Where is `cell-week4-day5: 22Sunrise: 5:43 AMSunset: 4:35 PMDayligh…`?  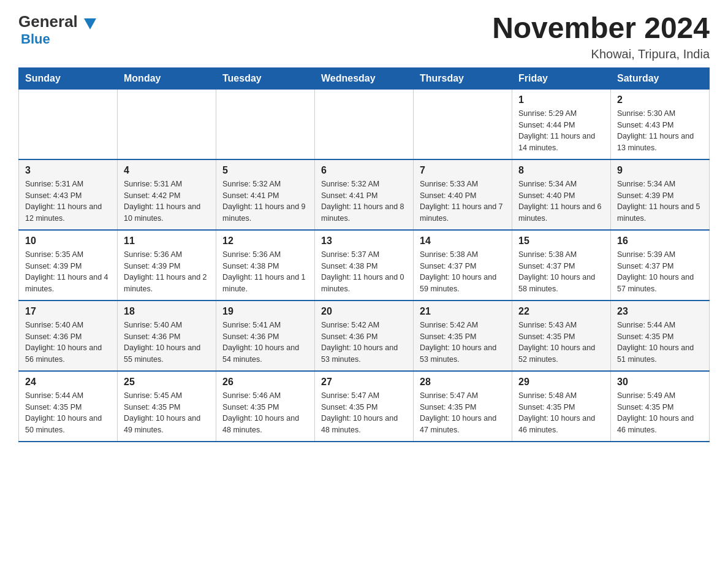 cell-week4-day5: 22Sunrise: 5:43 AMSunset: 4:35 PMDayligh… is located at coordinates (561, 336).